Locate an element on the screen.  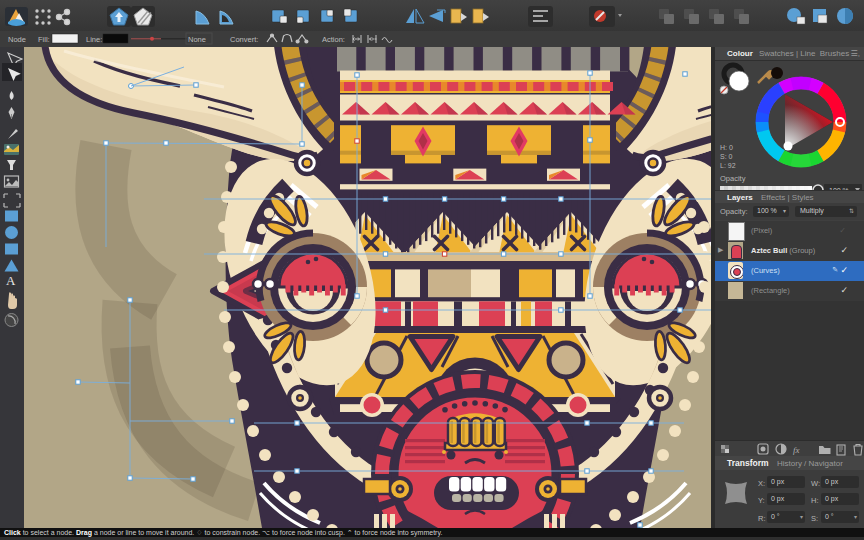
svg-text: A is located at coordinates (11, 280).